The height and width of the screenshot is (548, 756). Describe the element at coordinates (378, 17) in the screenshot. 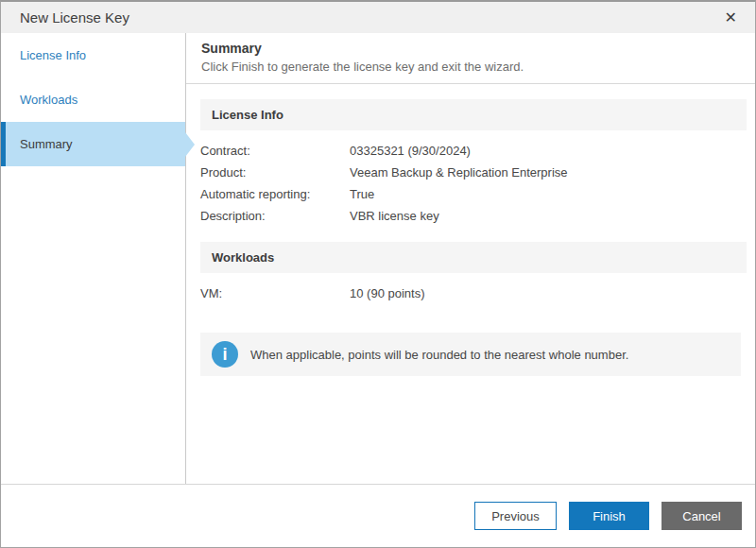

I see `titlebar: New License Key ✕` at that location.